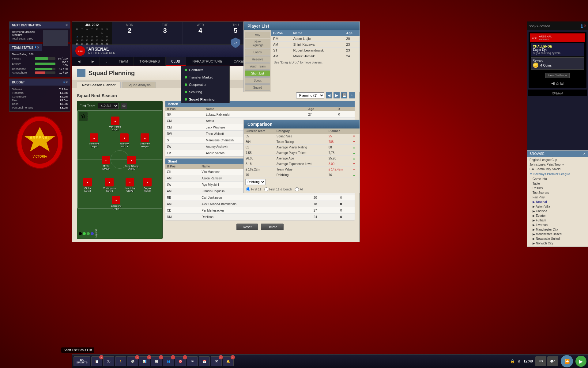 The image size is (588, 368). What do you see at coordinates (329, 95) in the screenshot?
I see `prev-plan-btn: ◀` at bounding box center [329, 95].